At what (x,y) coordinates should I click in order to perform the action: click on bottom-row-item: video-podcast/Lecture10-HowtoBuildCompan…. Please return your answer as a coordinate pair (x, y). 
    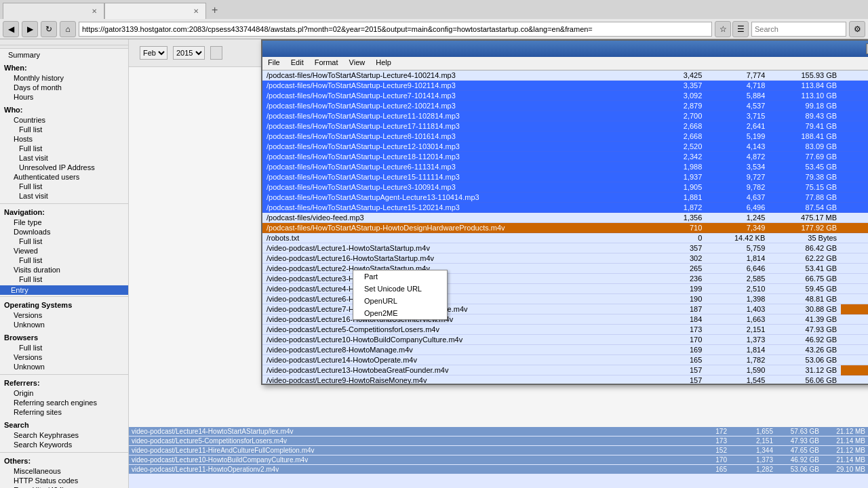
    Looking at the image, I should click on (498, 460).